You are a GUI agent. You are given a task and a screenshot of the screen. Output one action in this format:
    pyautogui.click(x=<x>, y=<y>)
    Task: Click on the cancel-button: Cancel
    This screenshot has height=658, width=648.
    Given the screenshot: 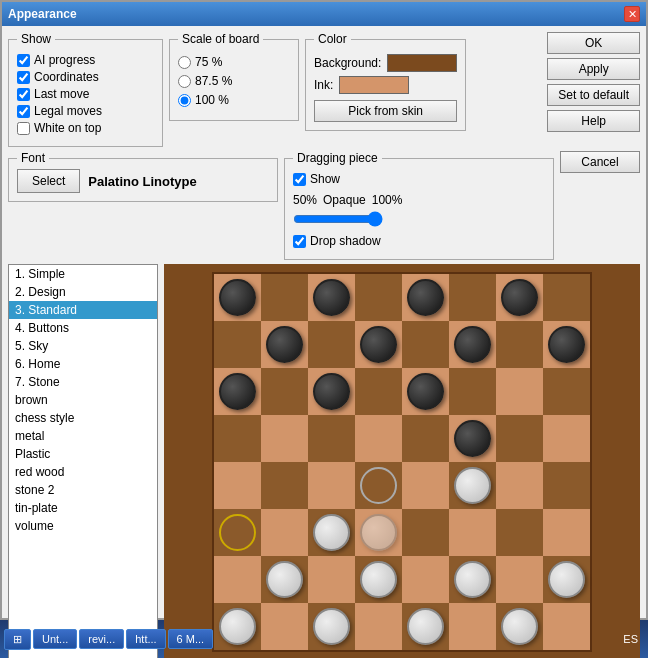 What is the action you would take?
    pyautogui.click(x=600, y=162)
    